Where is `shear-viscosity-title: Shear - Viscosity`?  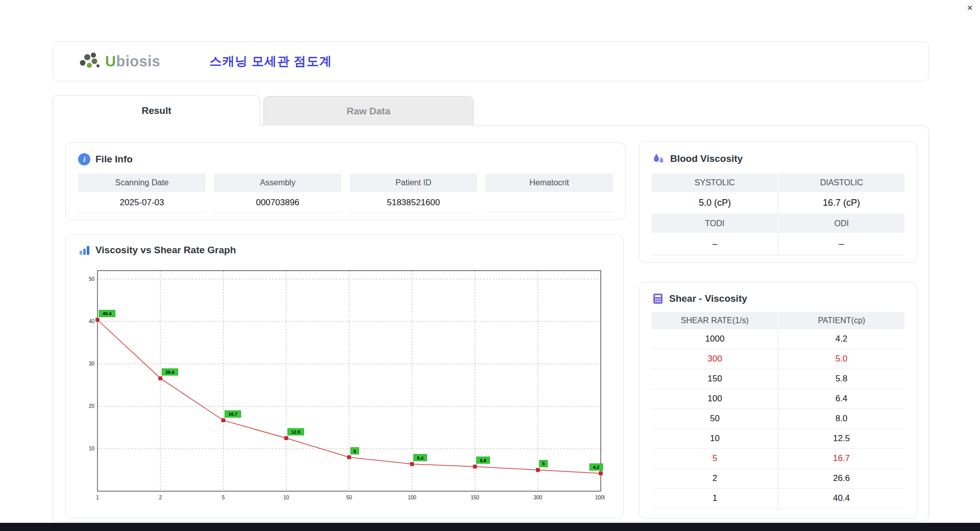 shear-viscosity-title: Shear - Viscosity is located at coordinates (708, 299).